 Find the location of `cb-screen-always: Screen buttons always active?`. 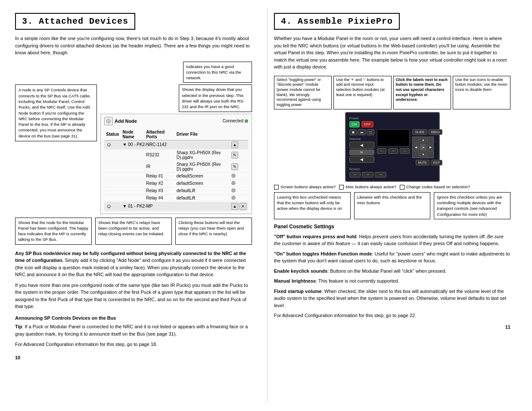

cb-screen-always: Screen buttons always active? is located at coordinates (305, 187).